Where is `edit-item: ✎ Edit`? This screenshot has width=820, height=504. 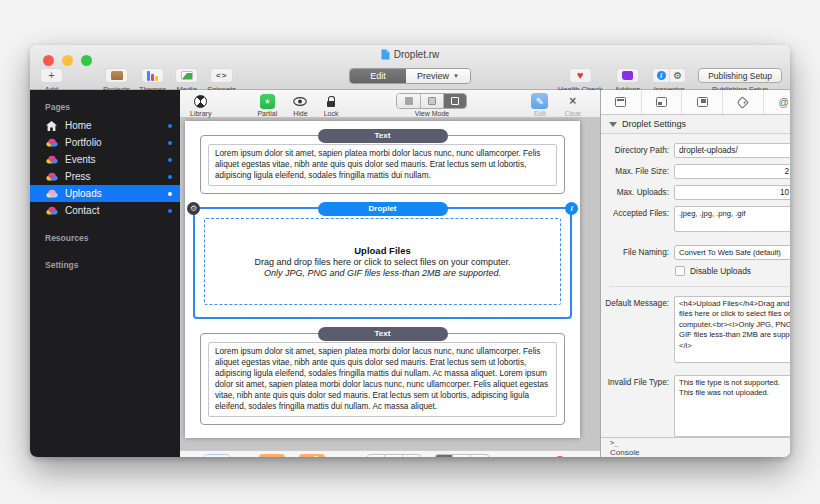 edit-item: ✎ Edit is located at coordinates (540, 105).